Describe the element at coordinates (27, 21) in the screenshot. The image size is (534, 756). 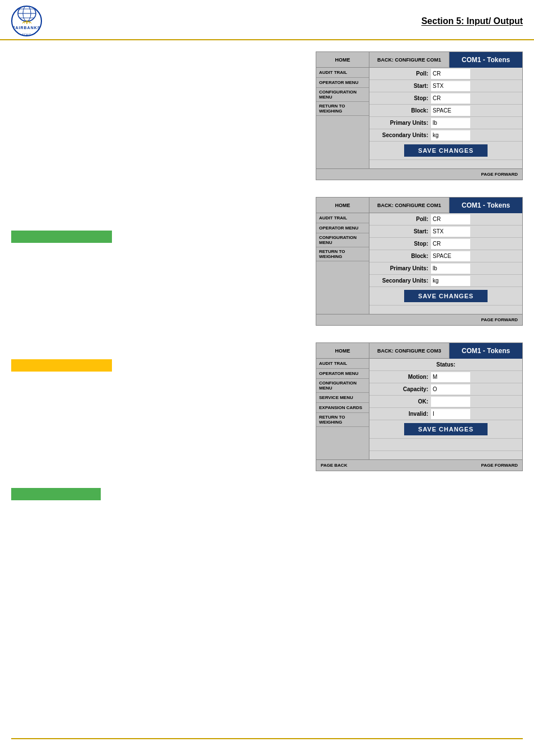
I see `logo-inner: FAIRBANKS SCALE` at that location.